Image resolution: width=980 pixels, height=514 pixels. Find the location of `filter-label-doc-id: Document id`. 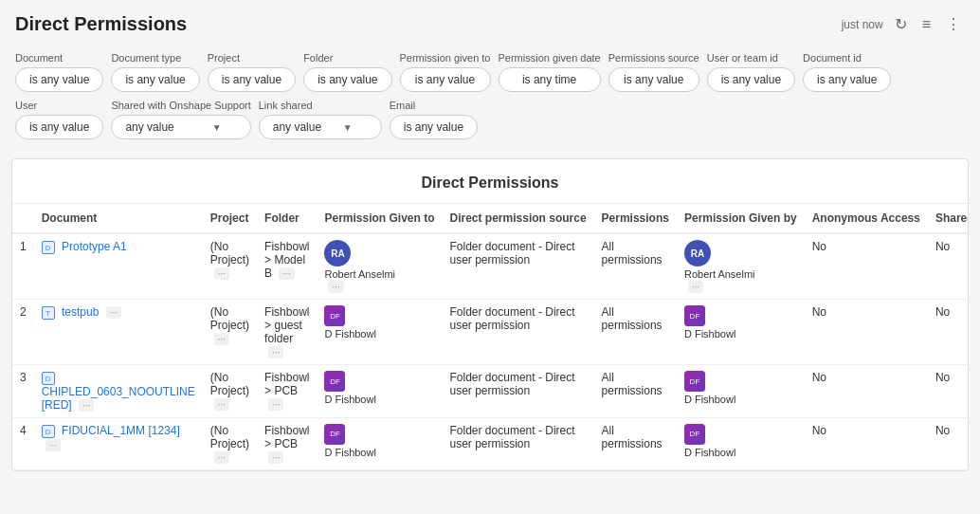

filter-label-doc-id: Document id is located at coordinates (847, 58).